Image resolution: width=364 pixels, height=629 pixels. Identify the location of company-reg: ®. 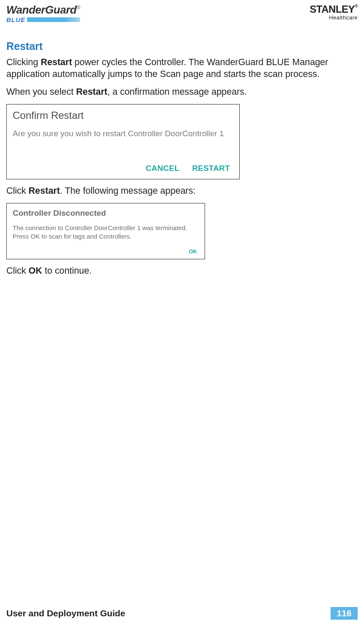
(356, 6).